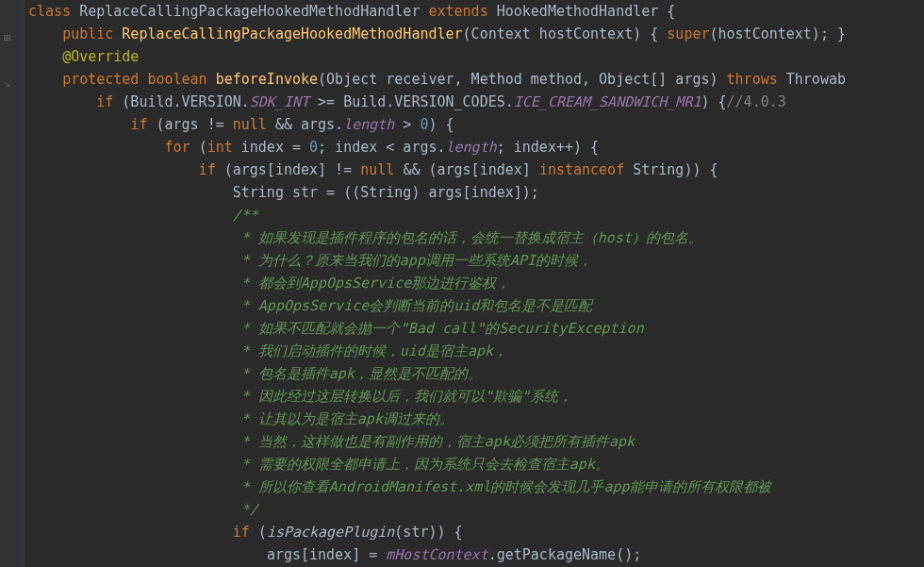  What do you see at coordinates (275, 147) in the screenshot?
I see `code-token: index =` at bounding box center [275, 147].